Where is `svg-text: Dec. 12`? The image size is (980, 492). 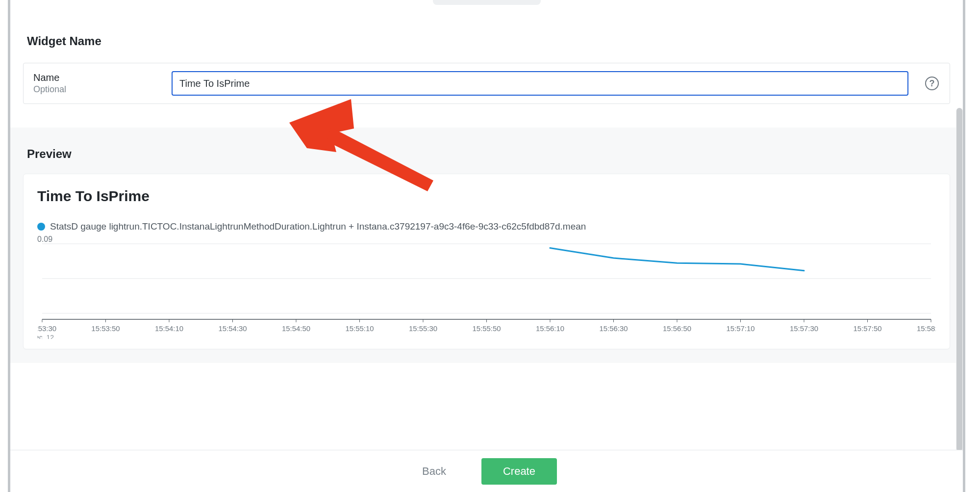 svg-text: Dec. 12 is located at coordinates (46, 337).